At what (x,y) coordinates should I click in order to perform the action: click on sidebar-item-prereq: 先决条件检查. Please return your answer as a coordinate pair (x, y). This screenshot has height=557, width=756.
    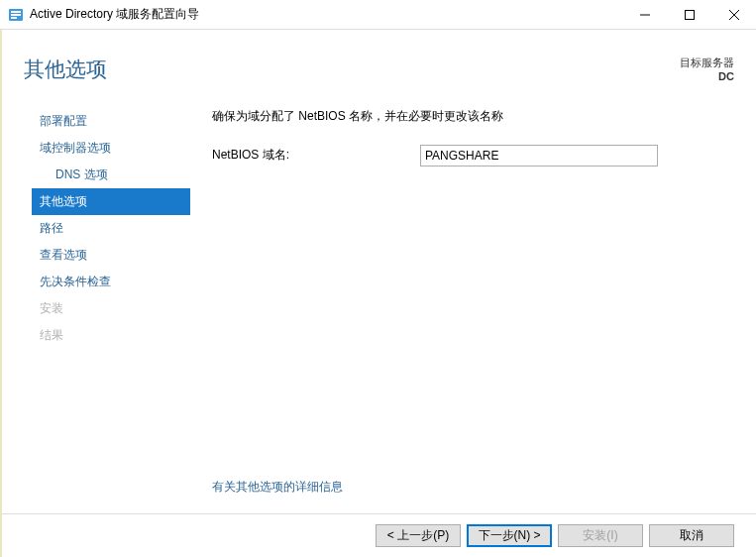
    Looking at the image, I should click on (111, 281).